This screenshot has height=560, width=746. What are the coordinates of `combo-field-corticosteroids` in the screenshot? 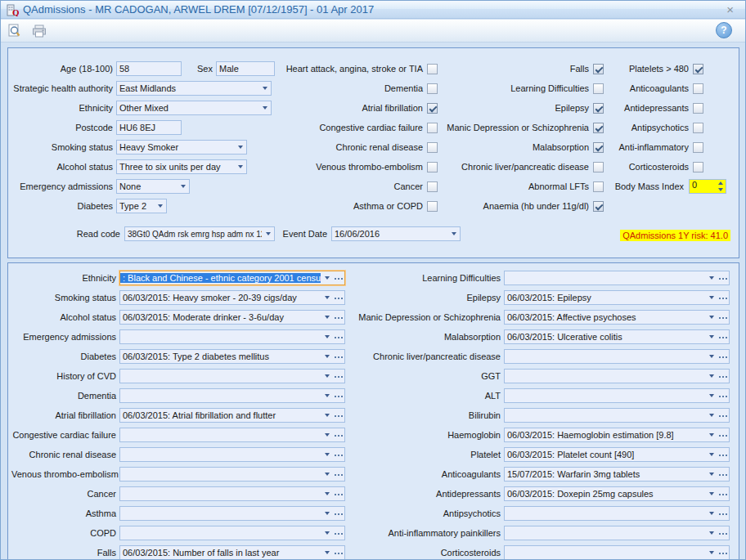 It's located at (617, 553).